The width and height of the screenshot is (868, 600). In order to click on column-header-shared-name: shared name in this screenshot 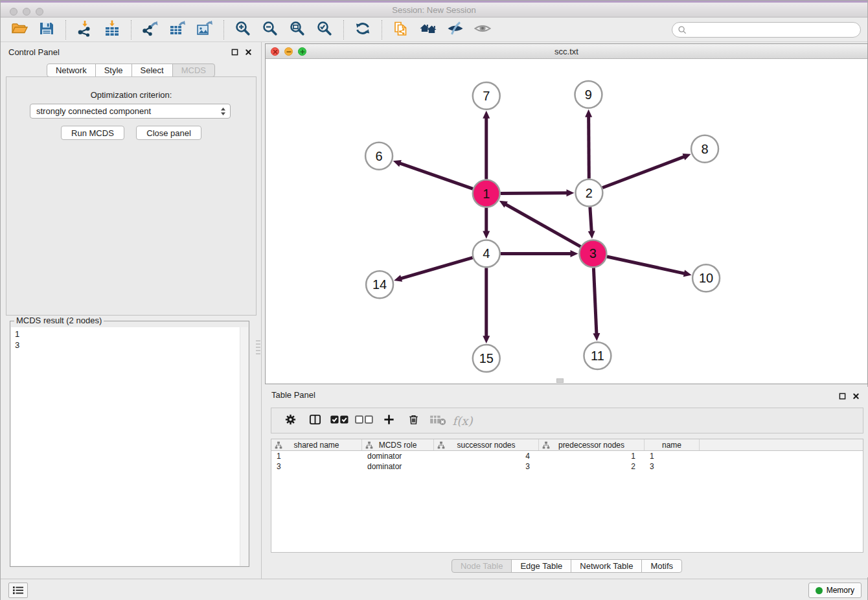, I will do `click(317, 444)`.